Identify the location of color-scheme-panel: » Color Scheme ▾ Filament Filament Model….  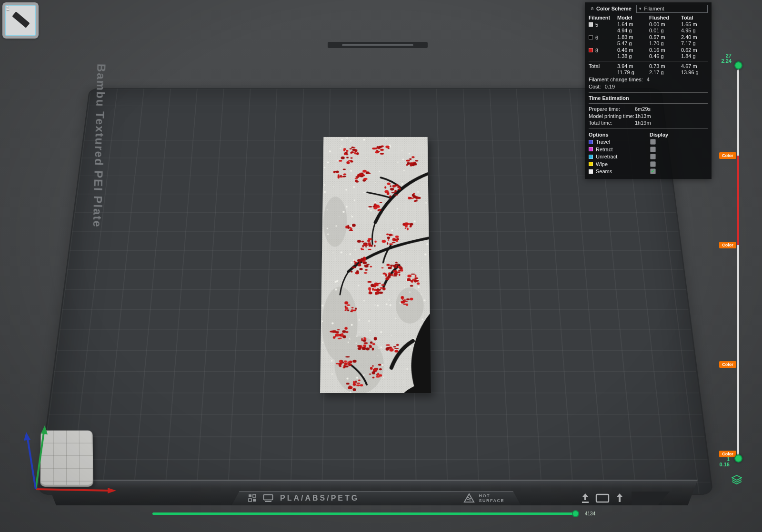
(648, 90).